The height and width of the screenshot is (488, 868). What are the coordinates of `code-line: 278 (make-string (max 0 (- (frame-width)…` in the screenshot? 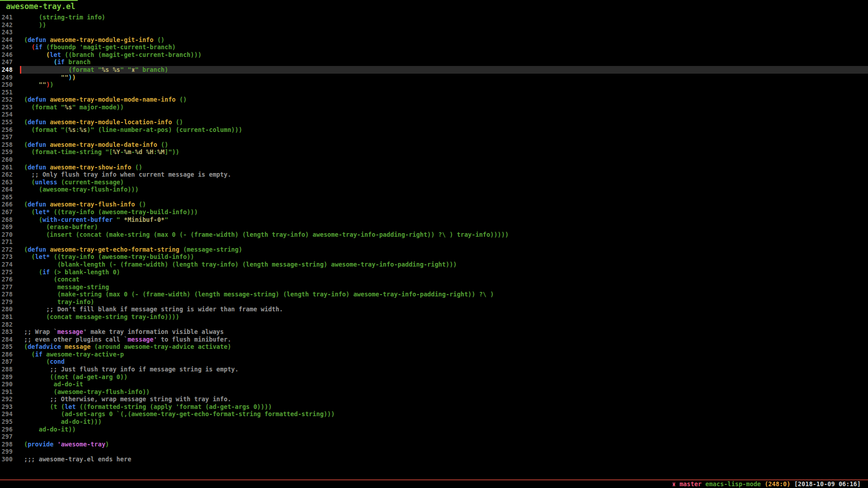 It's located at (434, 295).